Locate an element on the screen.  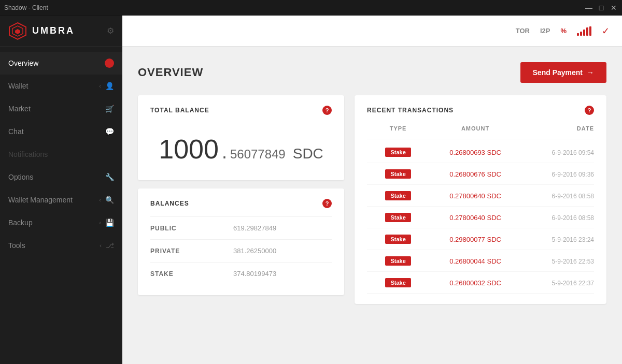
sidebar-item-notifications: Notifications is located at coordinates (61, 154).